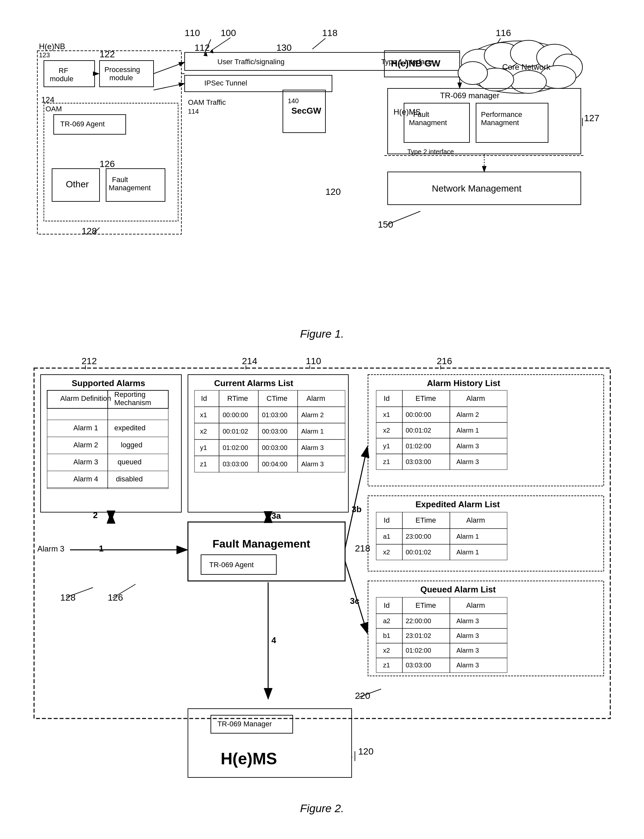  Describe the element at coordinates (130, 462) in the screenshot. I see `mech3-cell: queued` at that location.